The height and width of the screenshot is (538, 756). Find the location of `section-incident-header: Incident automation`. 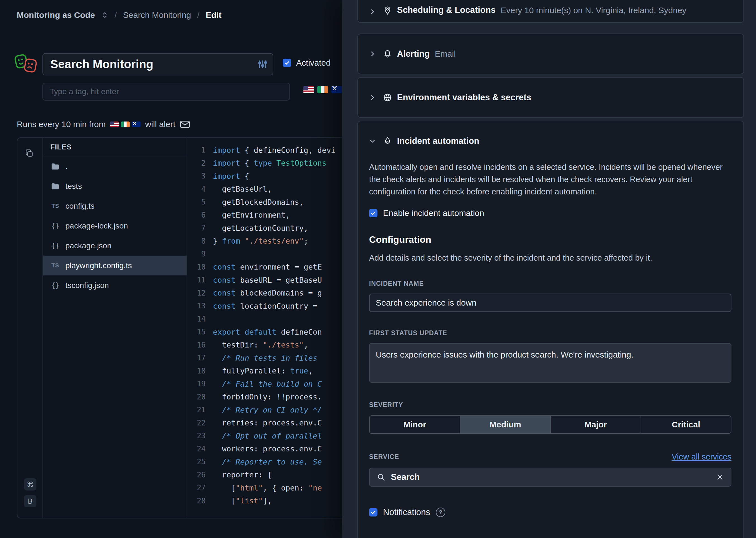

section-incident-header: Incident automation is located at coordinates (551, 141).